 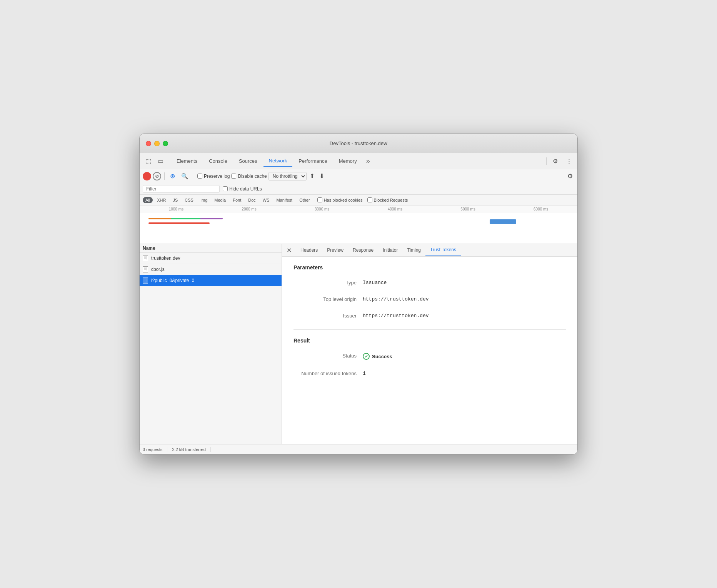 What do you see at coordinates (175, 200) in the screenshot?
I see `type-btn-js: JS` at bounding box center [175, 200].